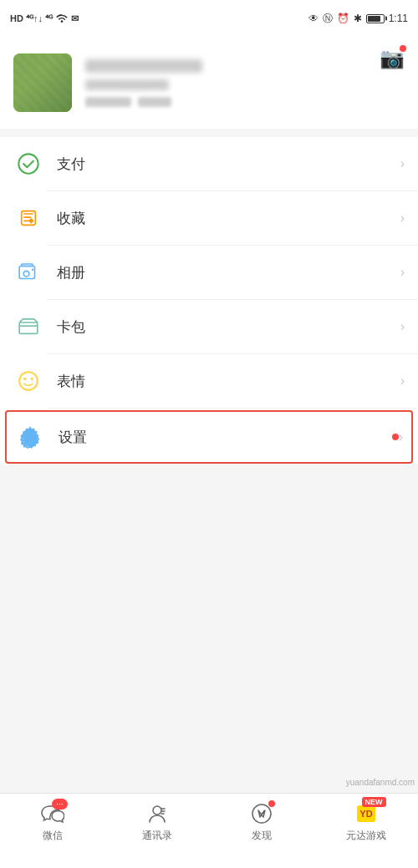 This screenshot has height=868, width=418. I want to click on nav-item-discover: 发现, so click(261, 822).